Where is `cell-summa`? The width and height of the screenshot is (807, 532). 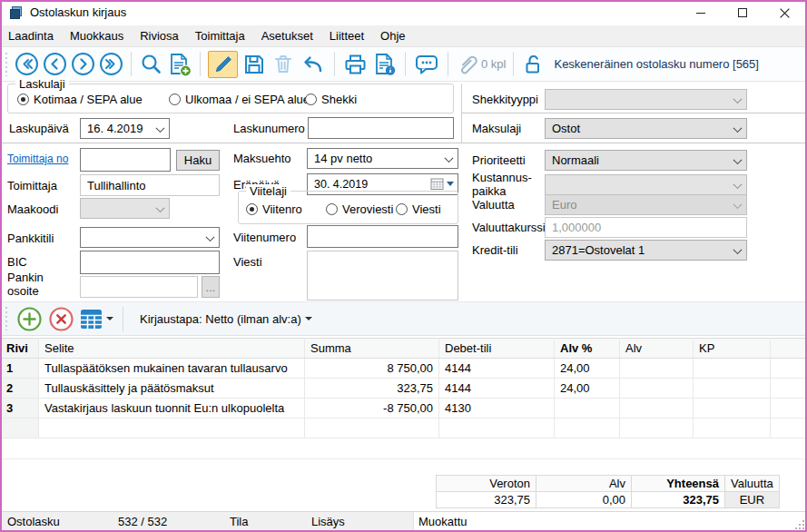
cell-summa is located at coordinates (372, 429).